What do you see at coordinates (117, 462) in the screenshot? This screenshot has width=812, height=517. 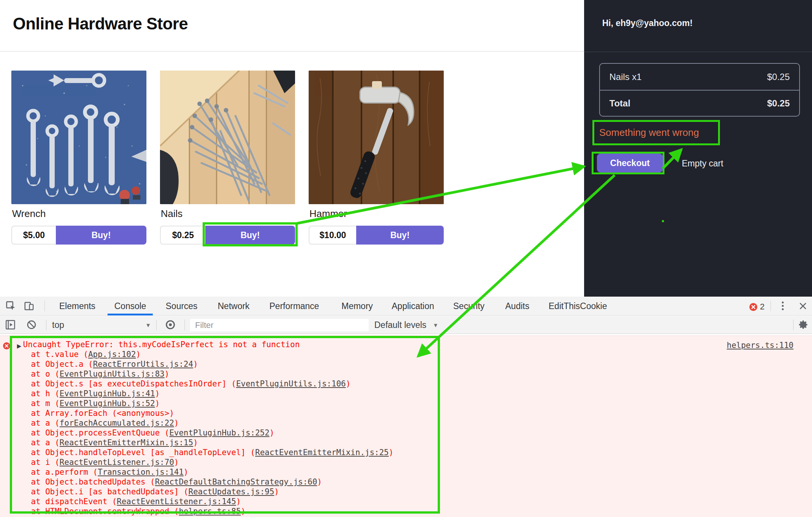 I see `stack-frame-source-link: ReactEventListener.js:70` at bounding box center [117, 462].